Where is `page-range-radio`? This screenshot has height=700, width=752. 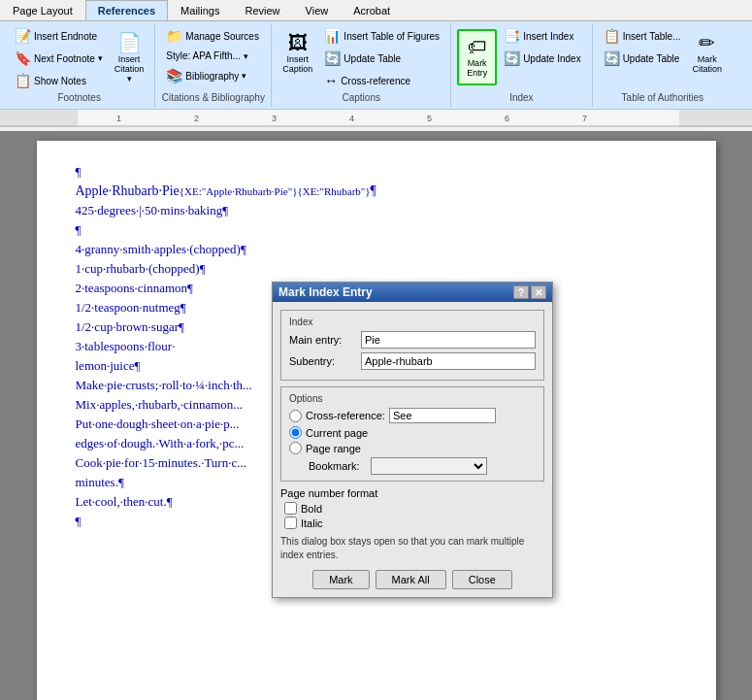
page-range-radio is located at coordinates (295, 449).